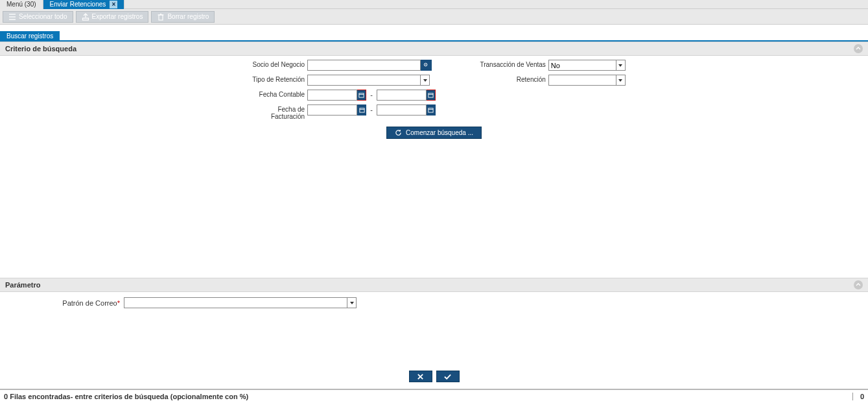 This screenshot has width=868, height=403. What do you see at coordinates (113, 5) in the screenshot?
I see `close-icon: ×` at bounding box center [113, 5].